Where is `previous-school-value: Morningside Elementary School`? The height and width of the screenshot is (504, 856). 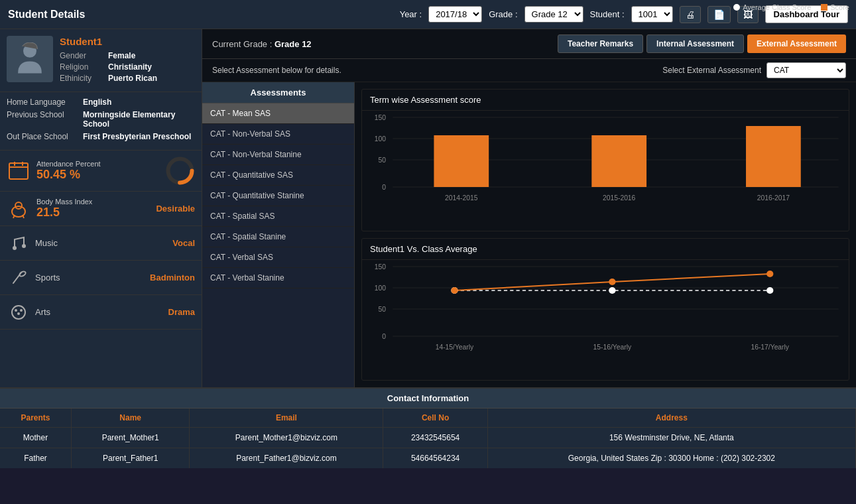
previous-school-value: Morningside Elementary School is located at coordinates (139, 119).